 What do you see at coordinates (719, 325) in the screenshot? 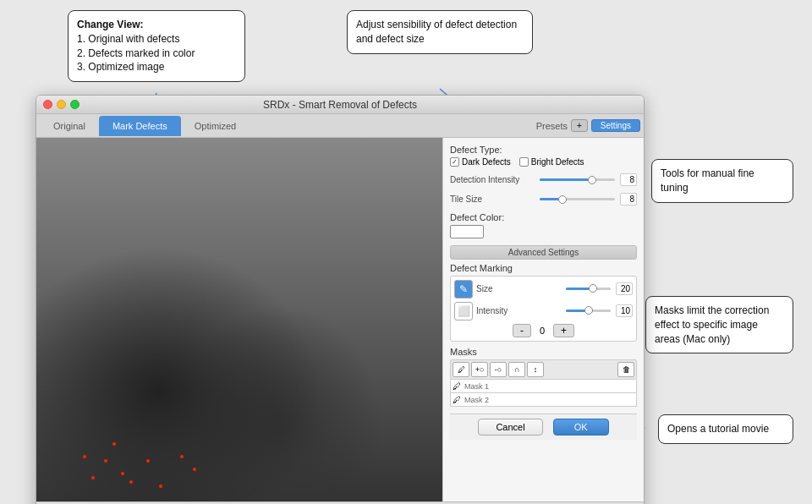
I see `callout-masks: Masks limit the correction effect to spe…` at bounding box center [719, 325].